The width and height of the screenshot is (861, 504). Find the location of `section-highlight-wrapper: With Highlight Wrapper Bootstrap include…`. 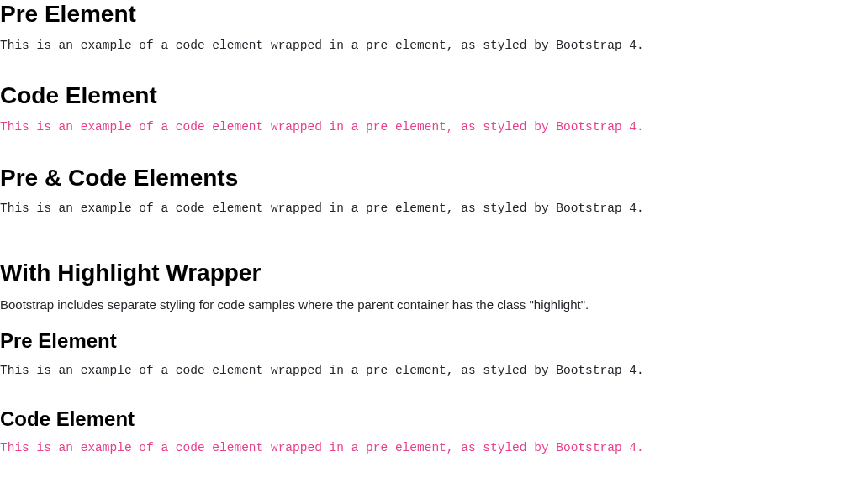

section-highlight-wrapper: With Highlight Wrapper Bootstrap include… is located at coordinates (430, 286).